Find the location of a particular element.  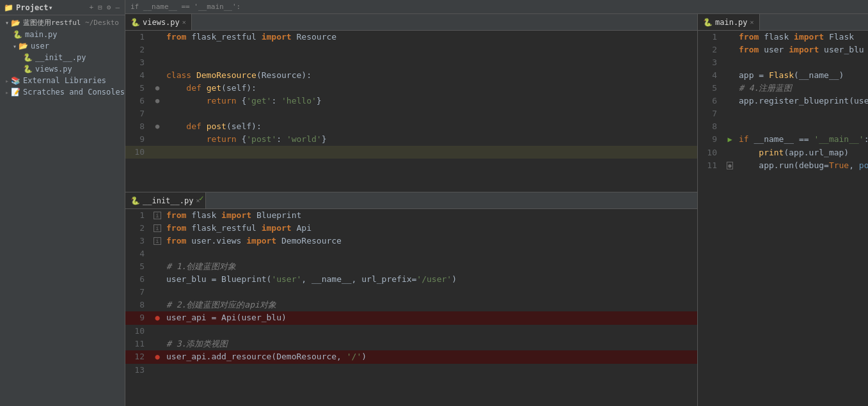

line-number: 2 is located at coordinates (138, 50).